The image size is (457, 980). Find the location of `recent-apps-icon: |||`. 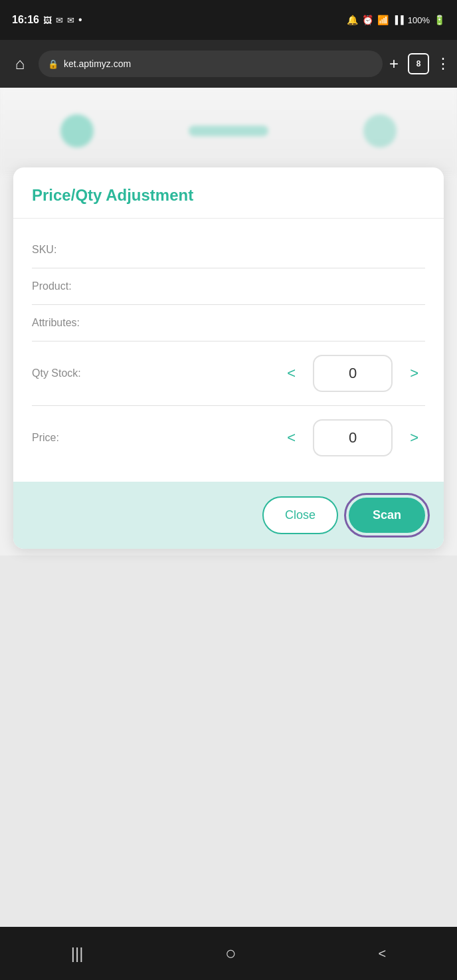

recent-apps-icon: ||| is located at coordinates (77, 953).